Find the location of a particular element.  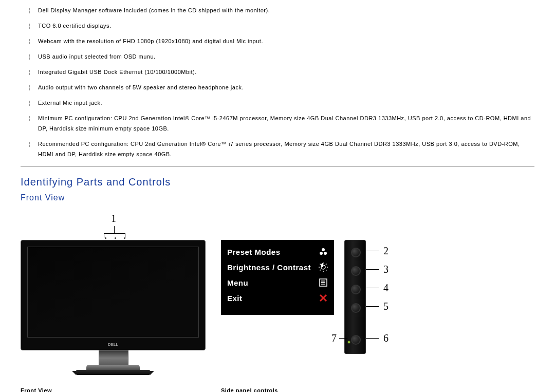

osd-preset-row: Preset Modes is located at coordinates (278, 252).